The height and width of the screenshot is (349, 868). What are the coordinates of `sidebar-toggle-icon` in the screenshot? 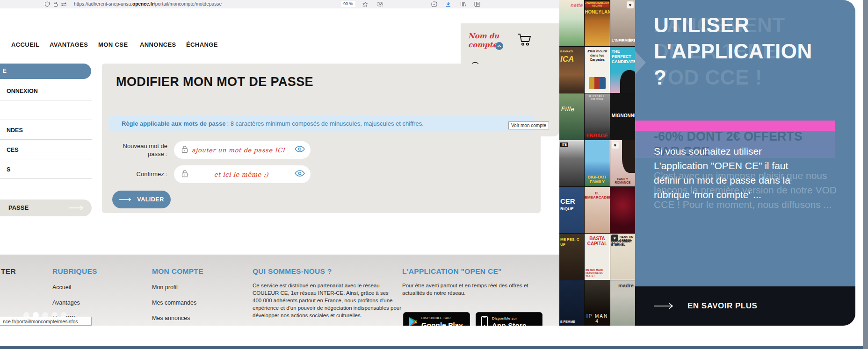 It's located at (477, 4).